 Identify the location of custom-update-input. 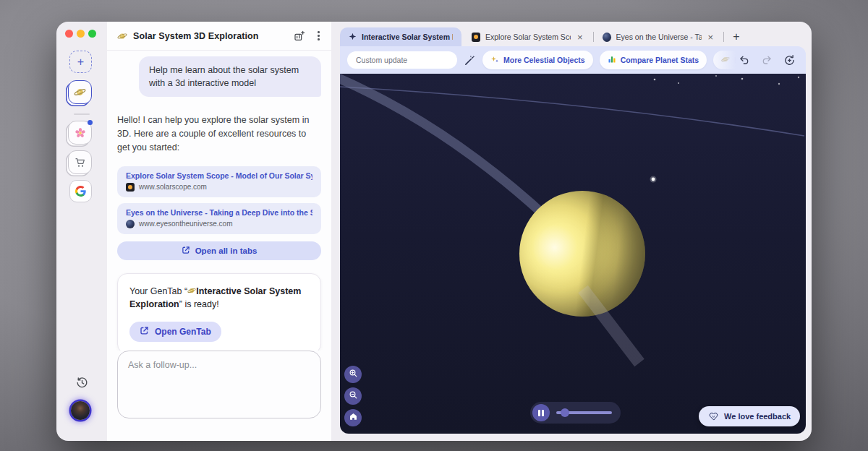
(402, 60).